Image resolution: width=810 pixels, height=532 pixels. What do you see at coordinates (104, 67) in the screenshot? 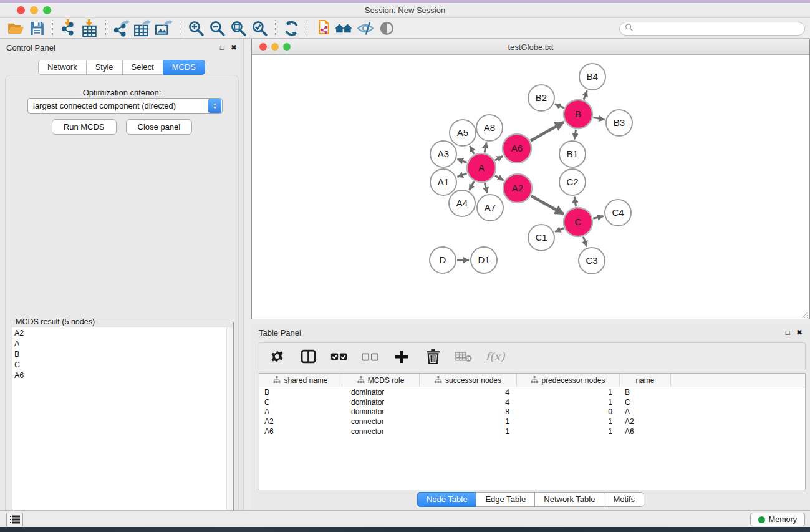
I see `tab-style: Style` at bounding box center [104, 67].